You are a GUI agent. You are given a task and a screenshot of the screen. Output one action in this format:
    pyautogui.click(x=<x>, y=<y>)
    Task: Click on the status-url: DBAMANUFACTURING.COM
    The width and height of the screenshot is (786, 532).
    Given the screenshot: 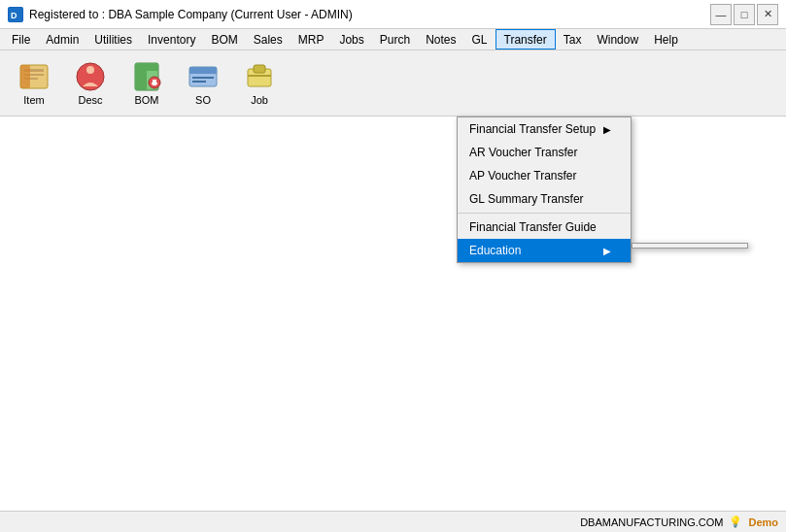 What is the action you would take?
    pyautogui.click(x=651, y=522)
    